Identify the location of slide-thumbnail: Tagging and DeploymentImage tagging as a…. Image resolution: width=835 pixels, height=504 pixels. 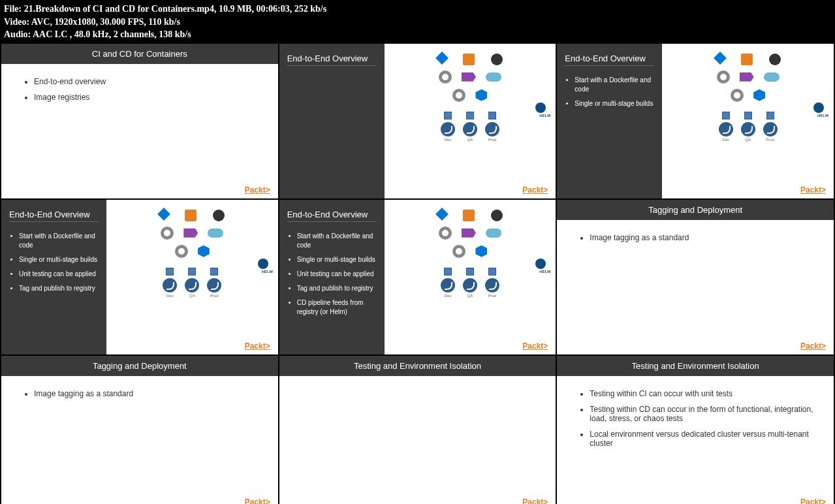
(695, 277).